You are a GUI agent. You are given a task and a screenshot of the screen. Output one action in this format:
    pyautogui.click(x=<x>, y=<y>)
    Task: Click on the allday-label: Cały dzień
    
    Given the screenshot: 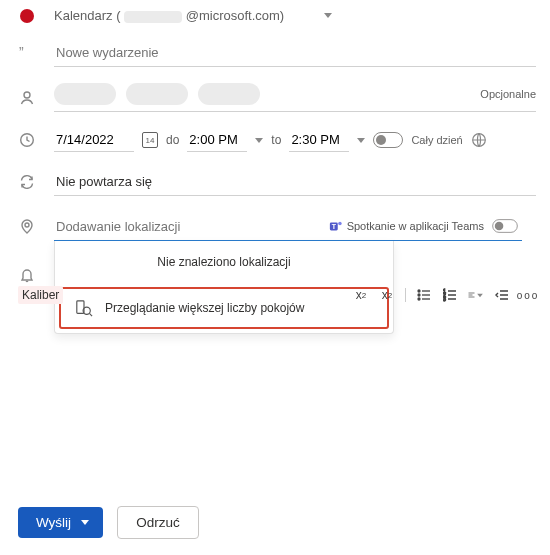 What is the action you would take?
    pyautogui.click(x=436, y=140)
    